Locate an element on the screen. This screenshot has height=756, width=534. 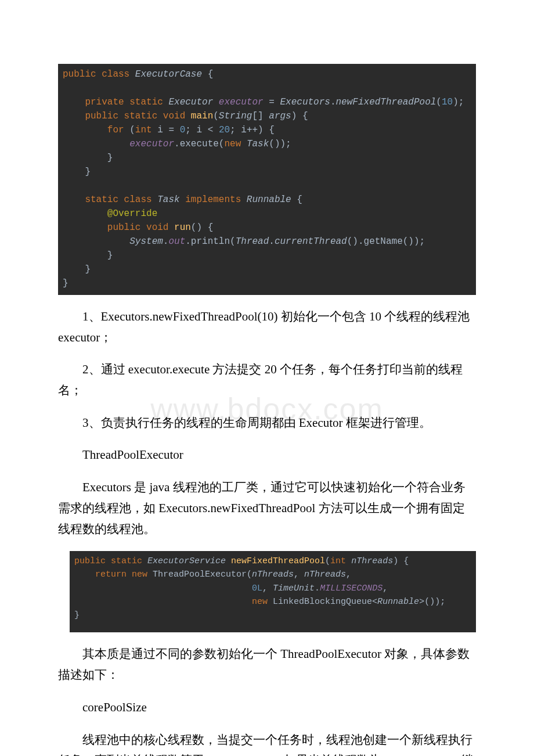
code-token: public static void is located at coordinates (135, 116).